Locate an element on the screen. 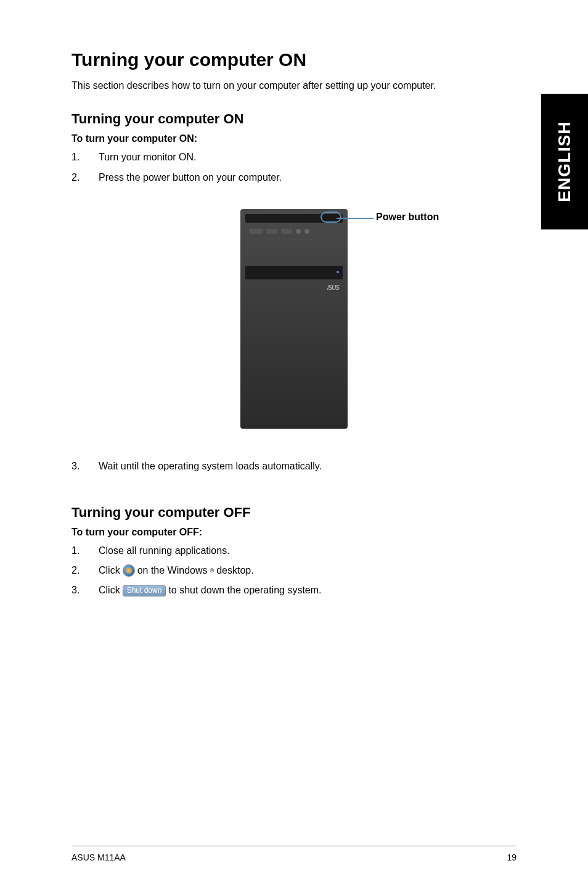 This screenshot has height=887, width=588. section-off: Turning your computer OFF To turn your c… is located at coordinates (294, 551).